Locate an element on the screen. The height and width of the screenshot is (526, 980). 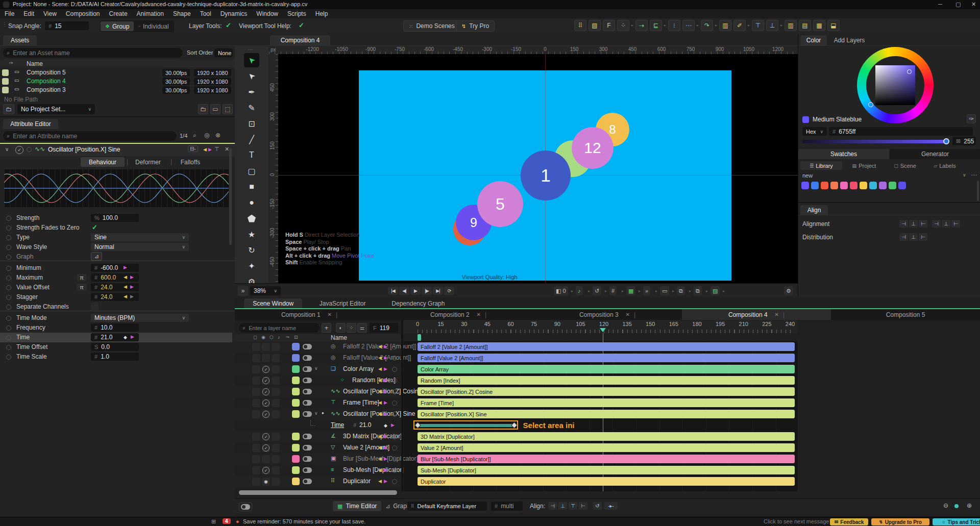
tips-and-tricks-button: ☼Tips and Tricks is located at coordinates (957, 522).